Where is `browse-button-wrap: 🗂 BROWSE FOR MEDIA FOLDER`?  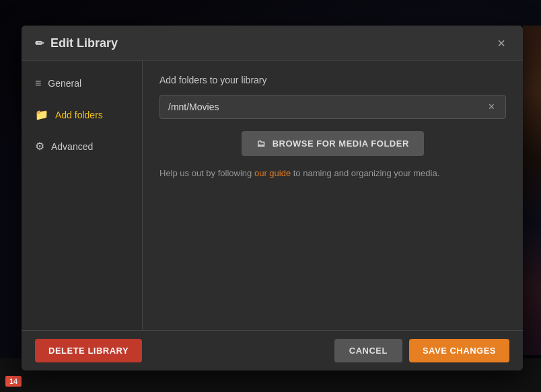 browse-button-wrap: 🗂 BROWSE FOR MEDIA FOLDER is located at coordinates (332, 144).